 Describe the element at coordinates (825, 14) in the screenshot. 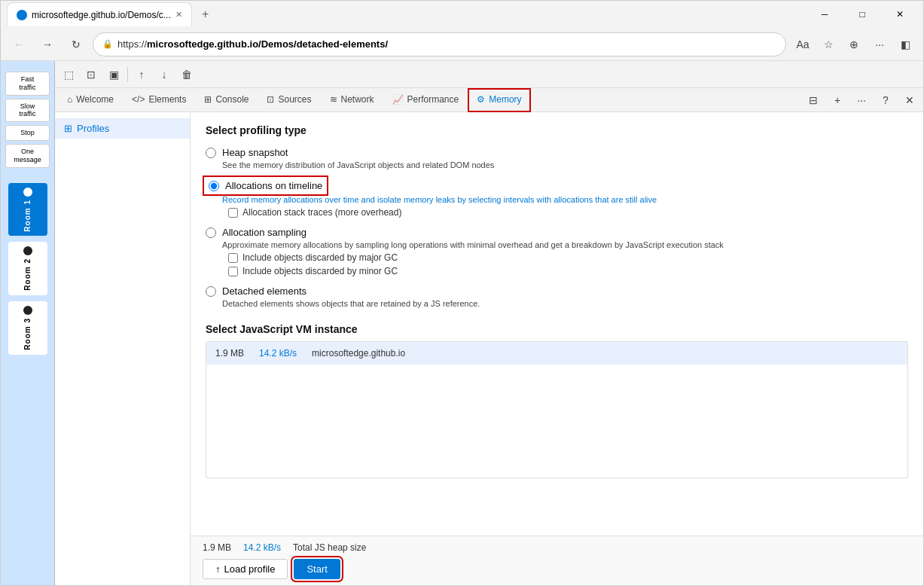

I see `minimize-button: ─` at that location.